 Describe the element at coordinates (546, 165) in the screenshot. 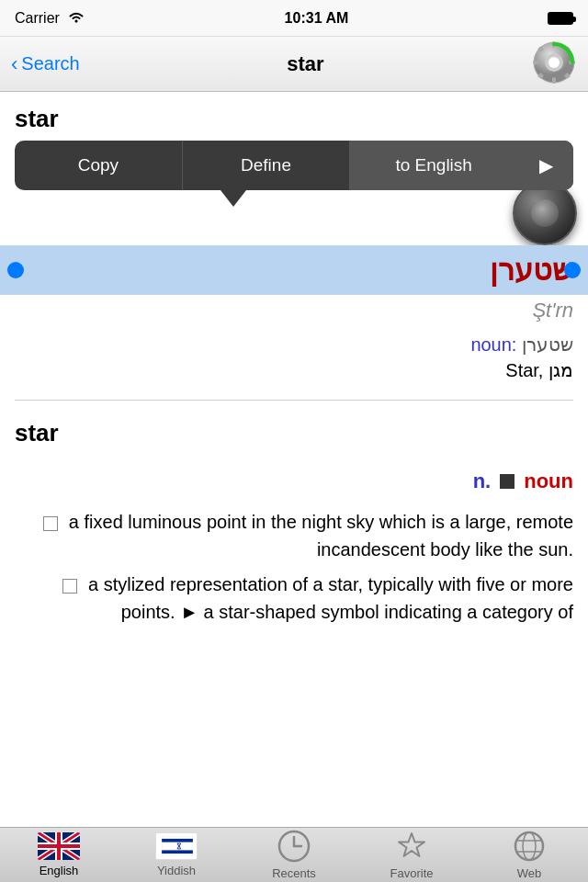

I see `play-button: ▶` at that location.